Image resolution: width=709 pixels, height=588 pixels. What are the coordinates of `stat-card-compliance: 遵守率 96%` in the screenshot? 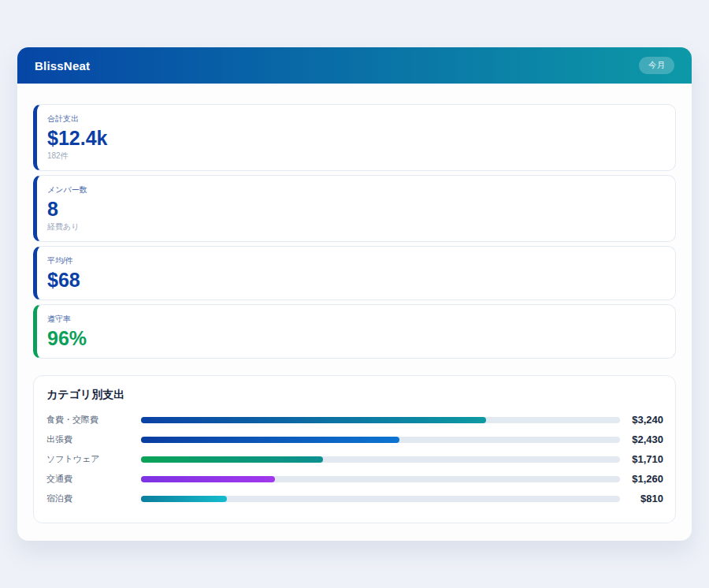 It's located at (354, 331).